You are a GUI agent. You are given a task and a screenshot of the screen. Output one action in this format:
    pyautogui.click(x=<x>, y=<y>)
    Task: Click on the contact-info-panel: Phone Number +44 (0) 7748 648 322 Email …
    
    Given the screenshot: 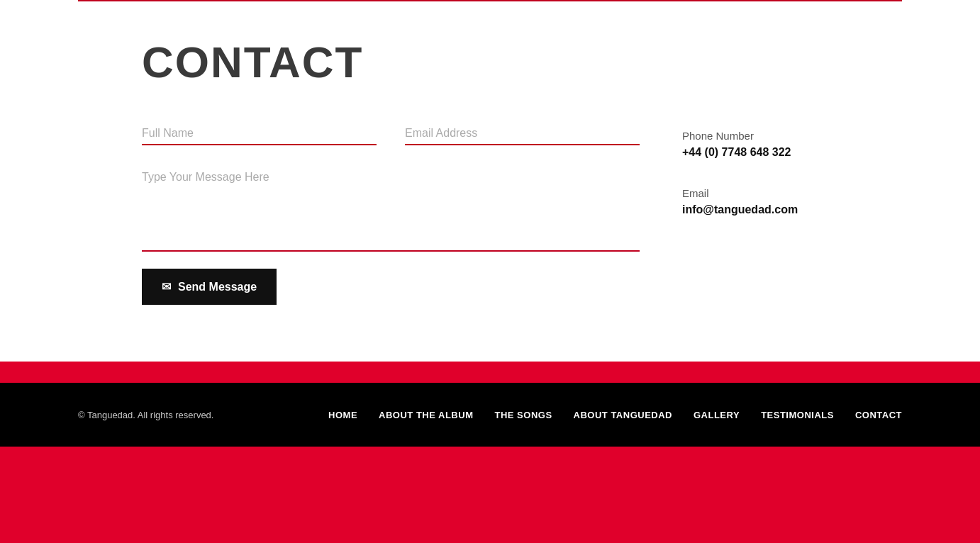 What is the action you would take?
    pyautogui.click(x=739, y=214)
    